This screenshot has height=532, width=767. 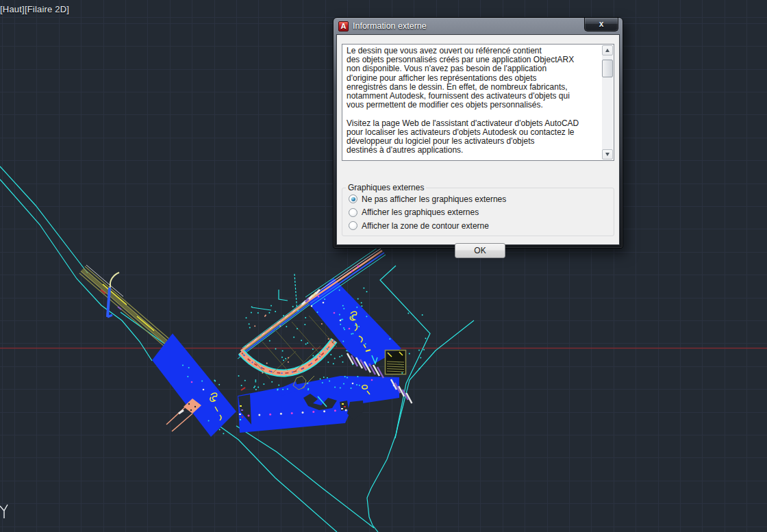 I want to click on scroll-up-button, so click(x=607, y=51).